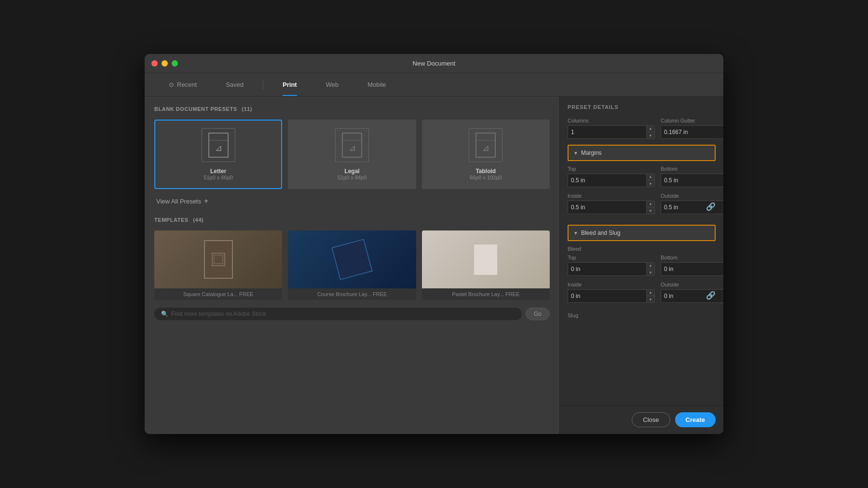 Image resolution: width=868 pixels, height=488 pixels. I want to click on margin-top-input: ▲ ▼, so click(611, 180).